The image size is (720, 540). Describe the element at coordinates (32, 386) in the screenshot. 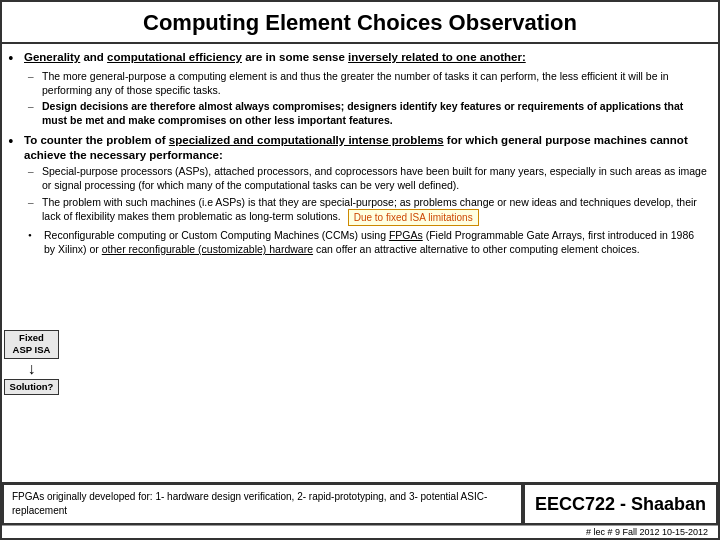

I see `sidebar-solution-text: Solution?` at that location.